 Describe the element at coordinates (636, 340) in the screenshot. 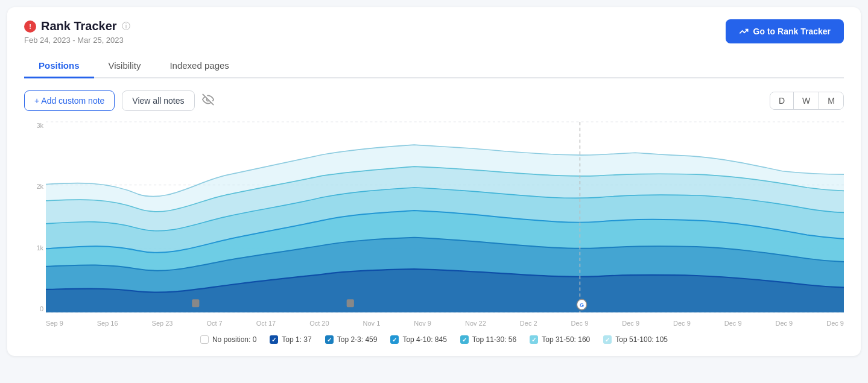

I see `legend-top51-100: Top 51-100: 105` at that location.